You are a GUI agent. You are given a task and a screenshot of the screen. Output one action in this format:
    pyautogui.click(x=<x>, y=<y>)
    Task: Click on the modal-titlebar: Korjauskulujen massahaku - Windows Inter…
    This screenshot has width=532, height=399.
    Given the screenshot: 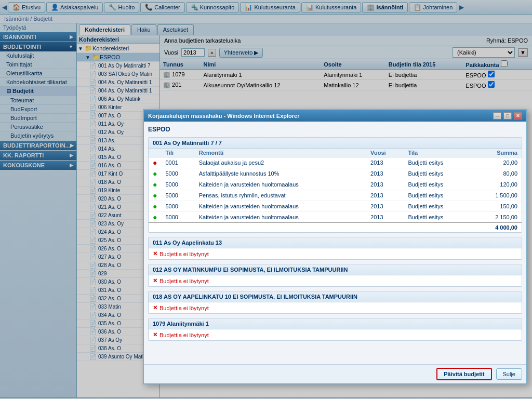 What is the action you would take?
    pyautogui.click(x=335, y=116)
    